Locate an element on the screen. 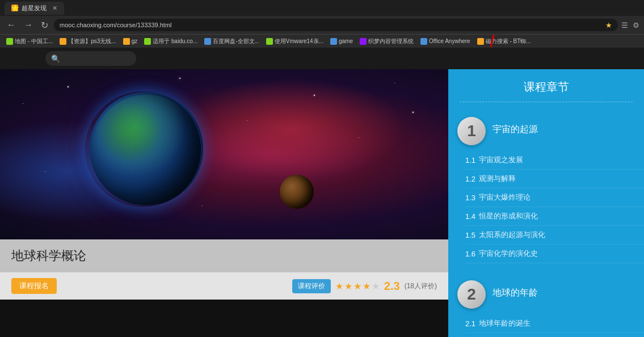 The image size is (644, 337). chapter-item-0-4: 1.5太阳系的起源与演化 is located at coordinates (555, 235).